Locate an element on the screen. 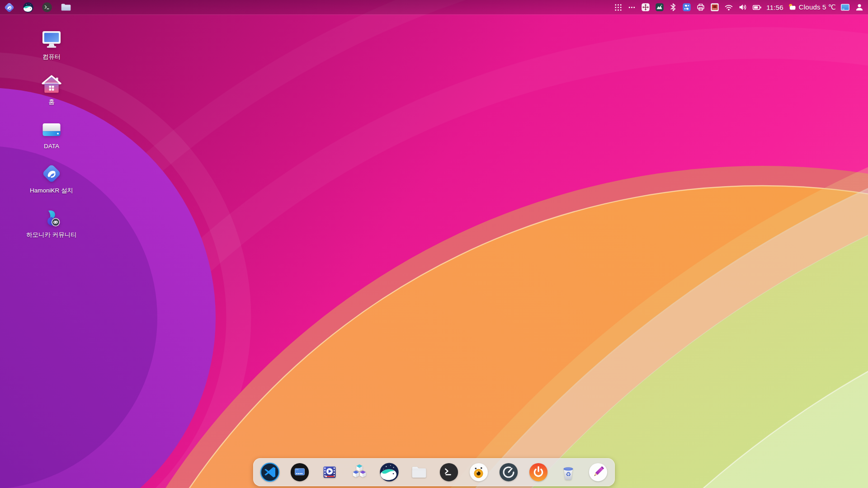  wifi-button is located at coordinates (729, 7).